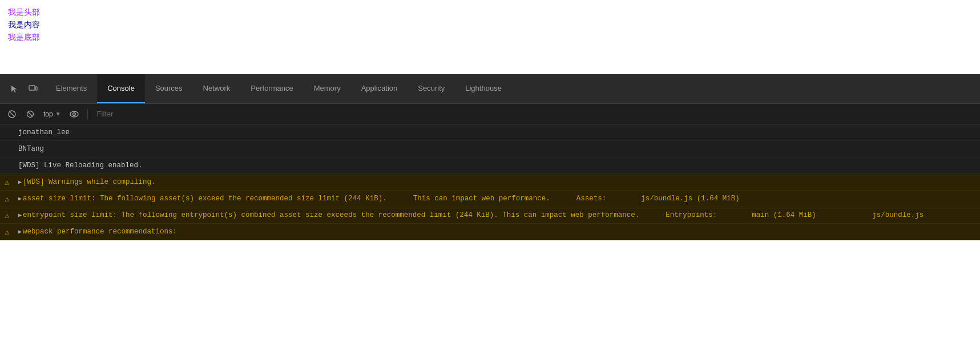 The width and height of the screenshot is (980, 363). Describe the element at coordinates (24, 89) in the screenshot. I see `devtools-icon-group` at that location.